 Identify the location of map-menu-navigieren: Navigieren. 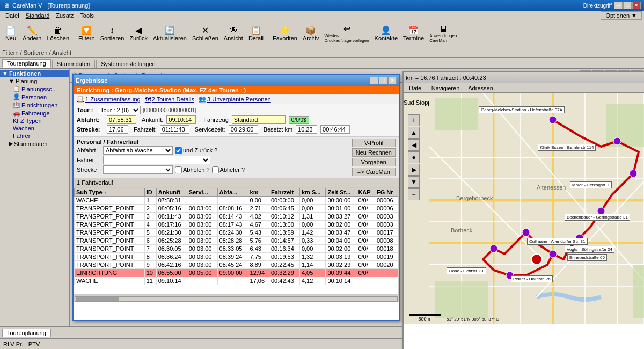
(445, 88).